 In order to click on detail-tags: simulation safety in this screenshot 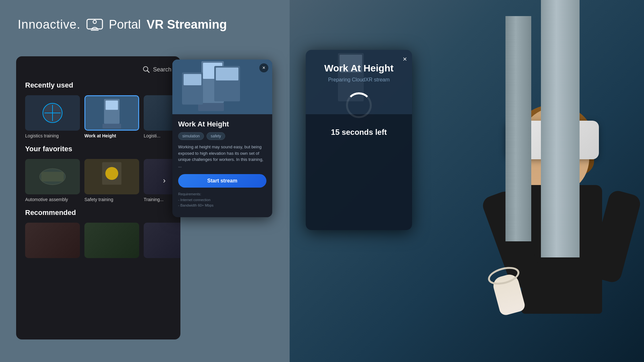, I will do `click(222, 136)`.